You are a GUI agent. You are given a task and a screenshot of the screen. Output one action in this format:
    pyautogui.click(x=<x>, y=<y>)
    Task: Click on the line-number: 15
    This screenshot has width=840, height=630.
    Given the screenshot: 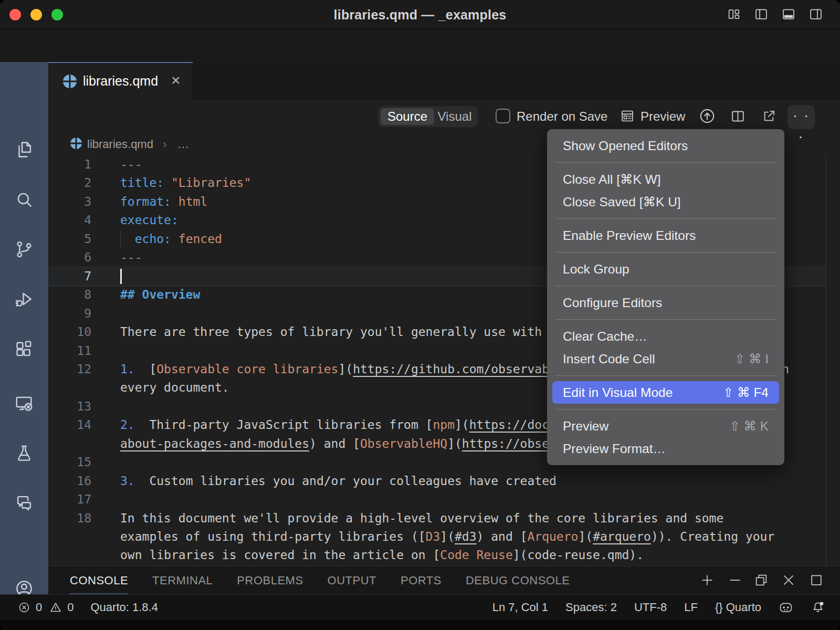 What is the action you would take?
    pyautogui.click(x=70, y=462)
    